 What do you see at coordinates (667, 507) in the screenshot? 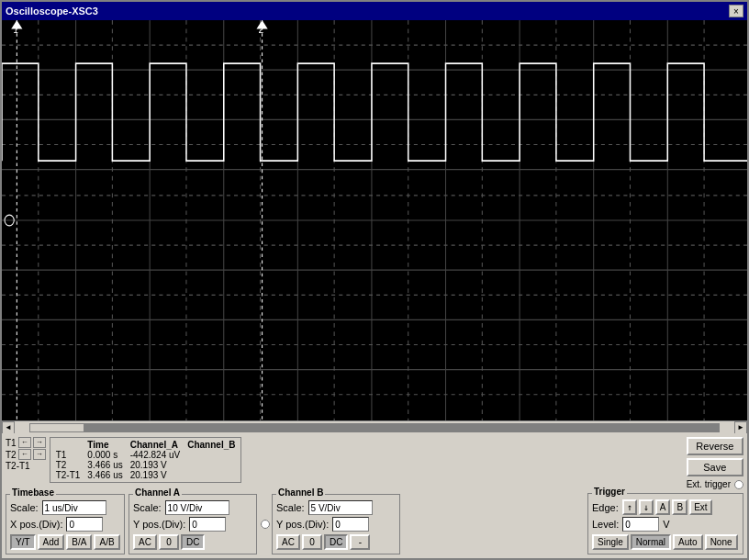
I see `trigger-edge-buttons: ↑ ↓ A B Ext` at bounding box center [667, 507].